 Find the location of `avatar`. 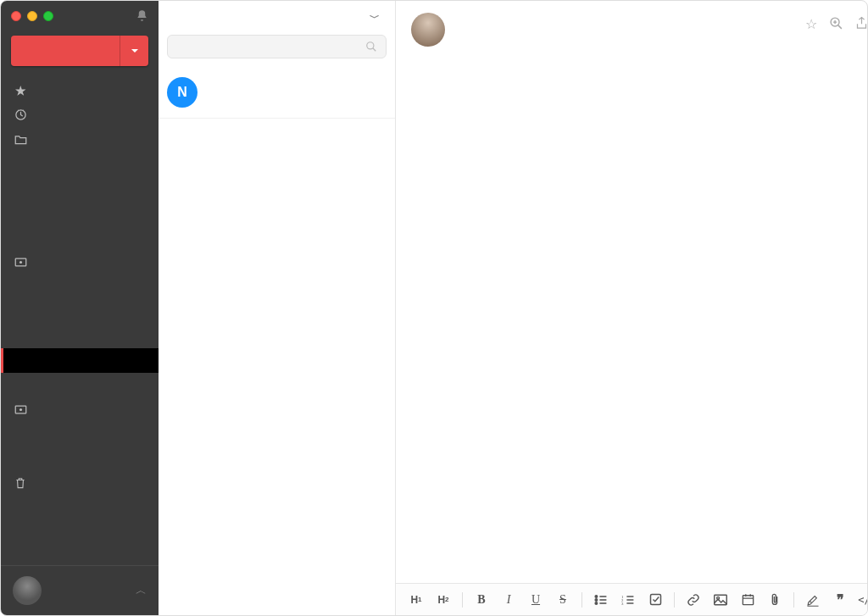

avatar is located at coordinates (27, 591).